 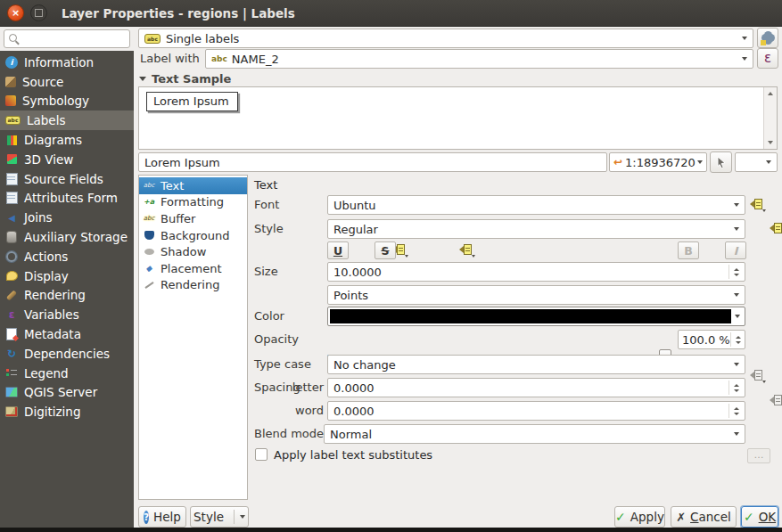 What do you see at coordinates (67, 179) in the screenshot?
I see `sidebar-item-source-fields: Source Fields` at bounding box center [67, 179].